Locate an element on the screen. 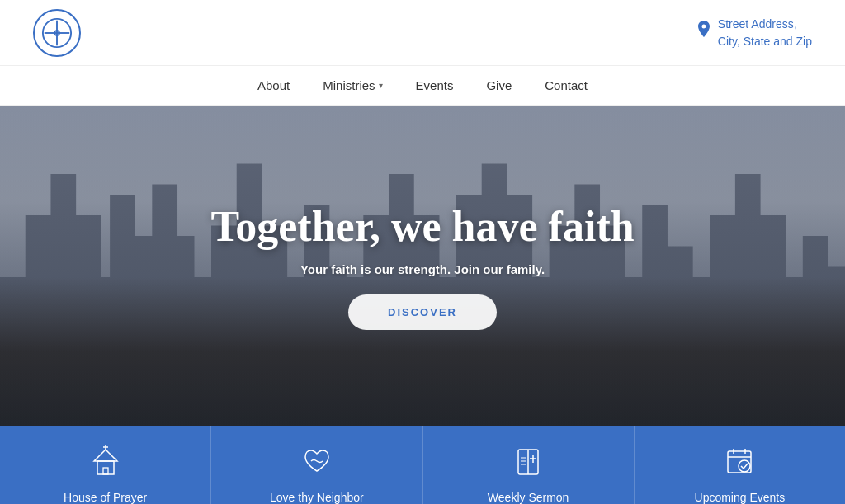 The width and height of the screenshot is (845, 504). hero-title: Together, we have faith is located at coordinates (422, 226).